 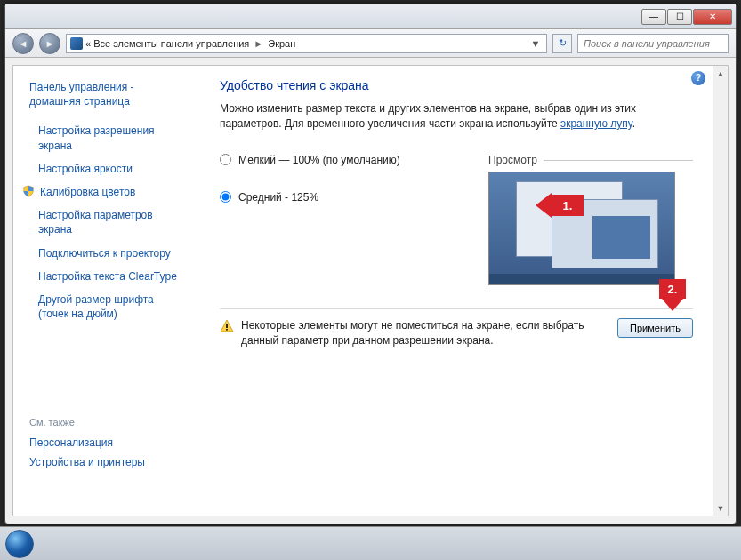 I want to click on annotation-arrow-2: 2., so click(x=673, y=289).